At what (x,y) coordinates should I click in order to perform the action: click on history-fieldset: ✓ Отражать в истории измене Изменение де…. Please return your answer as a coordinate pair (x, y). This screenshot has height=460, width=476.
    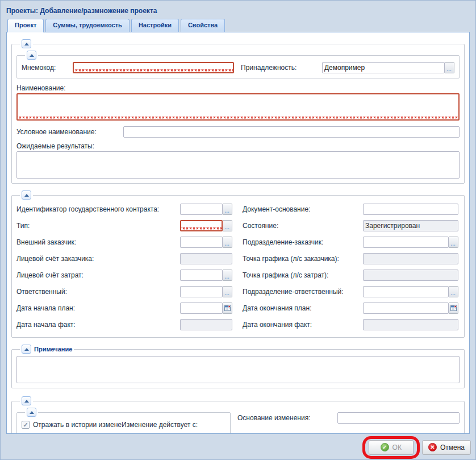
    Looking at the image, I should click on (238, 415).